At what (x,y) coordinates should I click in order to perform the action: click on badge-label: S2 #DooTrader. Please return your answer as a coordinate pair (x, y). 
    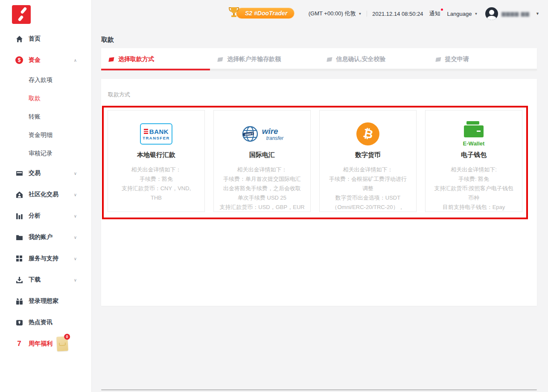
    Looking at the image, I should click on (265, 13).